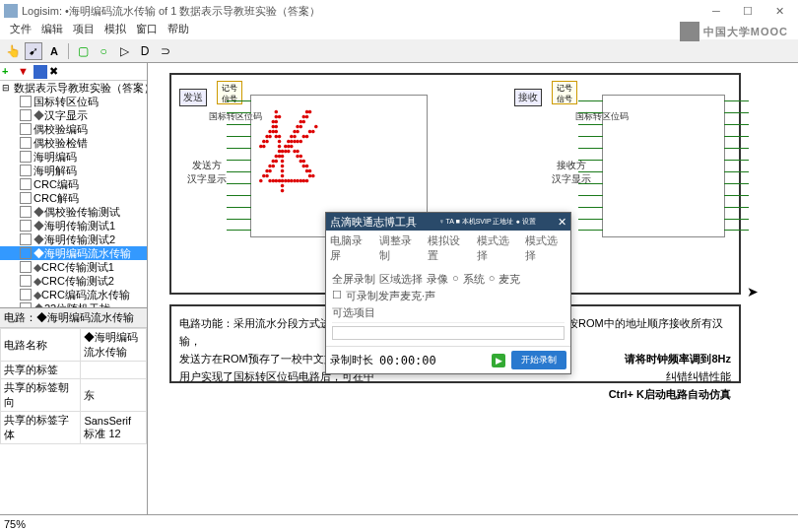 Image resolution: width=798 pixels, height=532 pixels. Describe the element at coordinates (737, 166) in the screenshot. I see `matrix-wires-recv-right` at that location.